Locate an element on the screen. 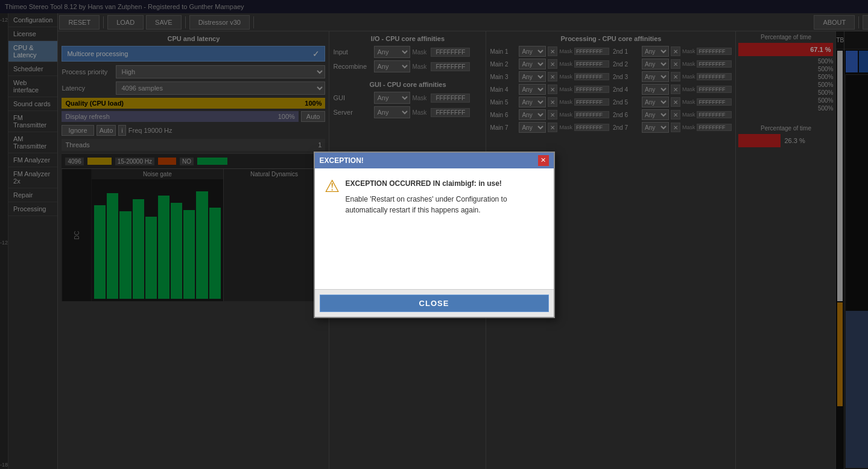 The width and height of the screenshot is (868, 469). modal-footer: CLOSE is located at coordinates (434, 303).